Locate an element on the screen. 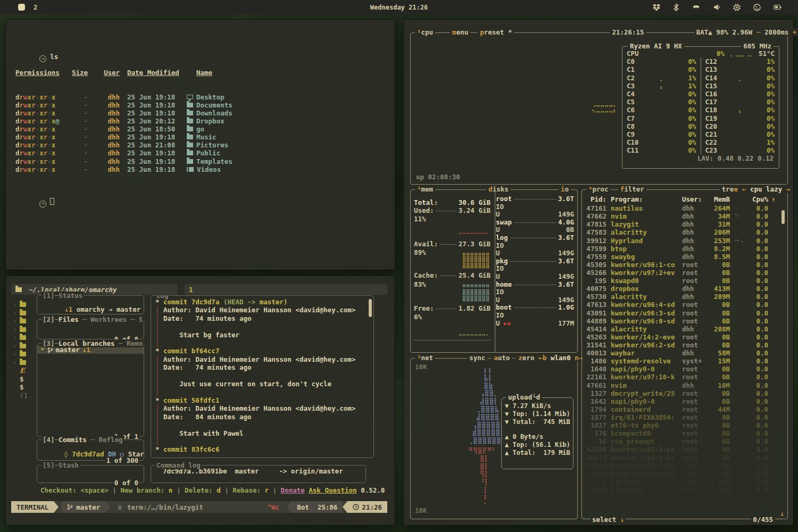 This screenshot has height=532, width=798. process-row: 47583alacrittydhh206M0.0 is located at coordinates (685, 232).